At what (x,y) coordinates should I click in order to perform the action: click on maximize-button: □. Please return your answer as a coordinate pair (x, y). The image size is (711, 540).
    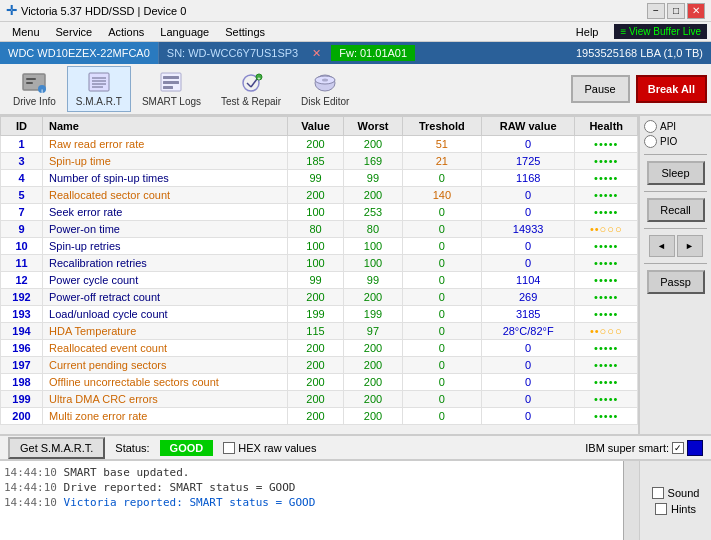
    Looking at the image, I should click on (676, 11).